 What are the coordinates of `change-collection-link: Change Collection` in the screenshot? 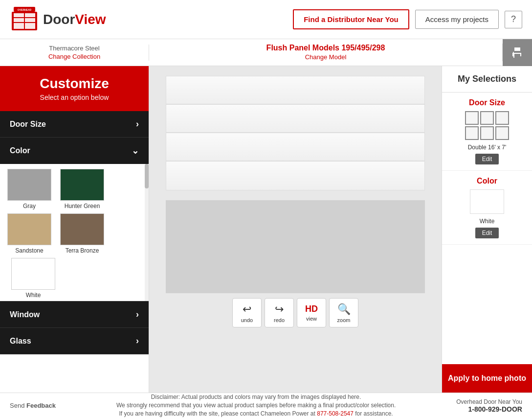 It's located at (74, 57).